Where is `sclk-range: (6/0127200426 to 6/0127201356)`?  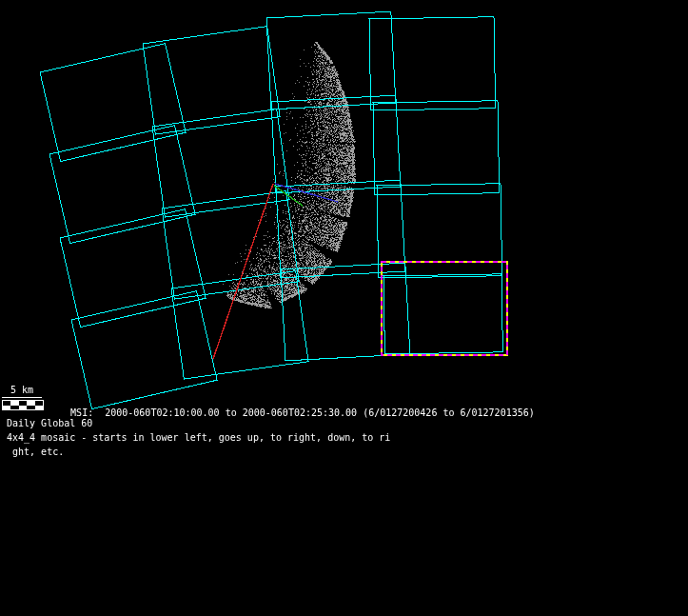
sclk-range: (6/0127200426 to 6/0127201356) is located at coordinates (445, 413).